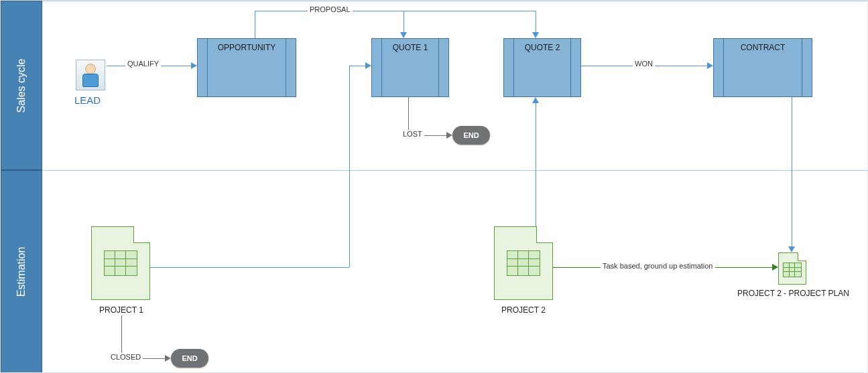 The width and height of the screenshot is (868, 373). Describe the element at coordinates (449, 135) in the screenshot. I see `edge-lost-arrow` at that location.